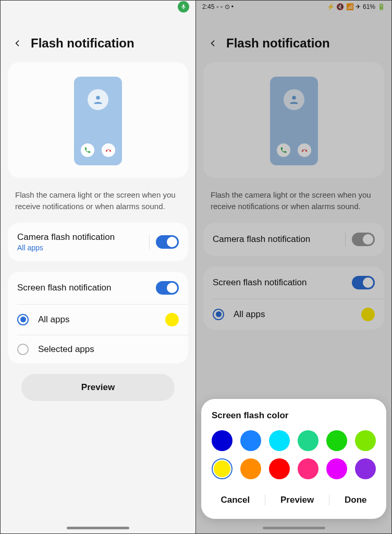 This screenshot has height=534, width=392. What do you see at coordinates (365, 441) in the screenshot?
I see `color-swatch-lime` at bounding box center [365, 441].